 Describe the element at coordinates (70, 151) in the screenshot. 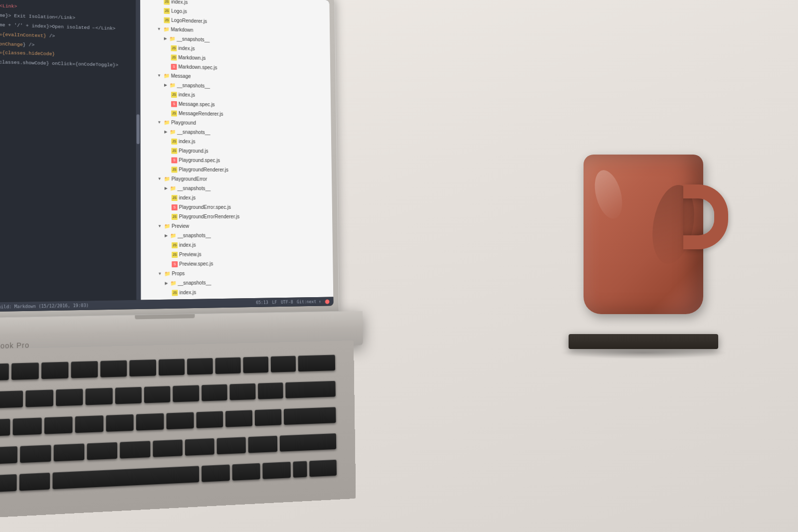

I see `code-panel: <Link> me}> Exit Isolation</Link> me + '…` at that location.